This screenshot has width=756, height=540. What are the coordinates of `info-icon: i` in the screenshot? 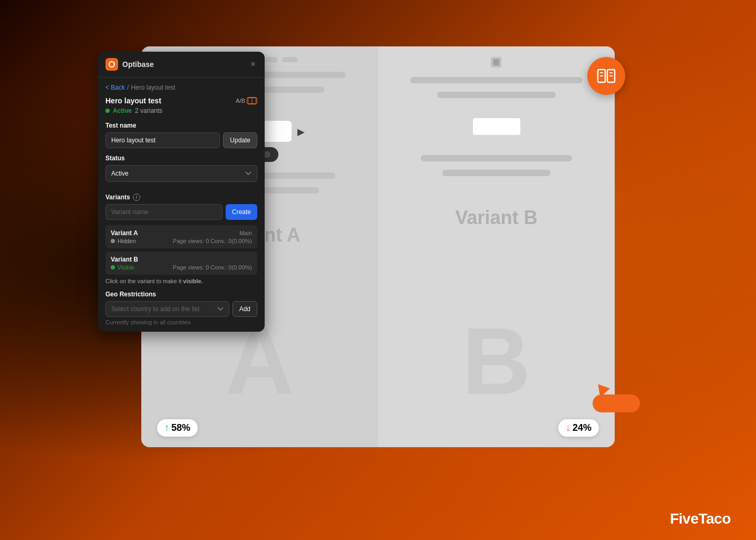 It's located at (137, 197).